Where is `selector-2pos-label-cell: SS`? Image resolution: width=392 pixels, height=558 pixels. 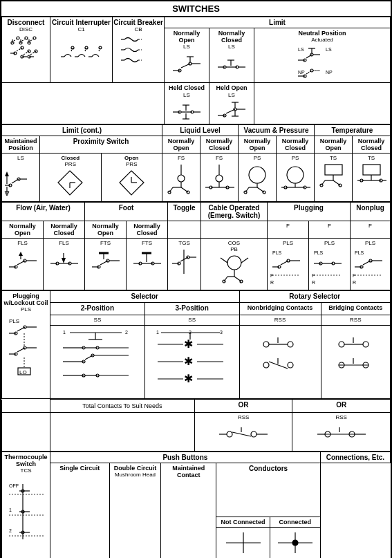
selector-2pos-label-cell: SS is located at coordinates (98, 319).